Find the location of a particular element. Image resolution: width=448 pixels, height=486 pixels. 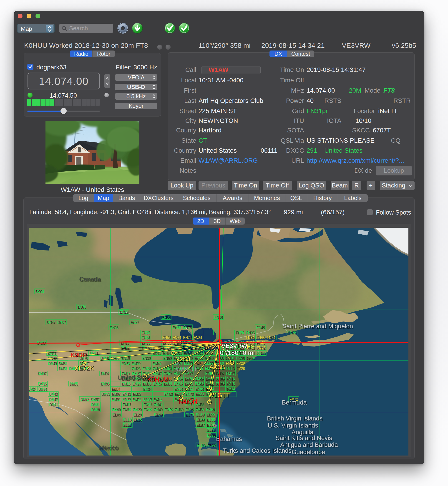

svg-text: EL49 is located at coordinates (159, 415).